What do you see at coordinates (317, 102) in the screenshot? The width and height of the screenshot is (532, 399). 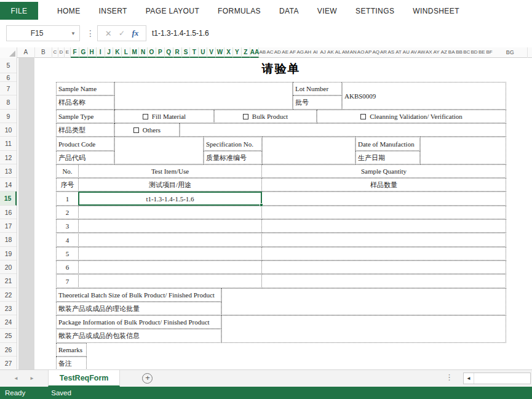 I see `cell-lot-number-cn: 批号` at bounding box center [317, 102].